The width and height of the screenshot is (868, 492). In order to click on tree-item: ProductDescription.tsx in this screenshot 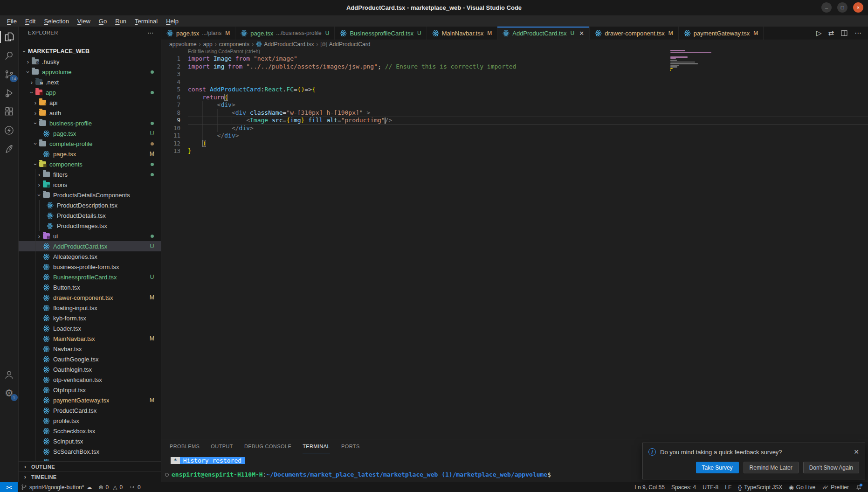, I will do `click(90, 205)`.